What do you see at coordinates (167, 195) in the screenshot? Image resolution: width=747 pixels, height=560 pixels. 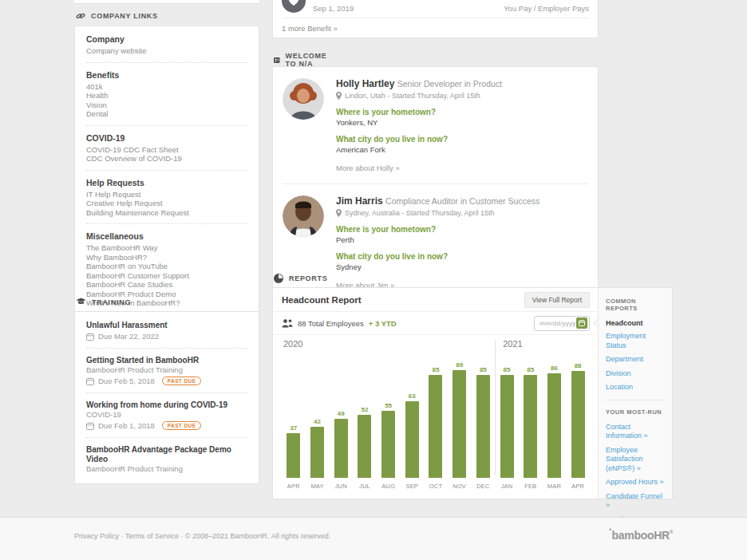 I see `link-item: IT Help Request` at bounding box center [167, 195].